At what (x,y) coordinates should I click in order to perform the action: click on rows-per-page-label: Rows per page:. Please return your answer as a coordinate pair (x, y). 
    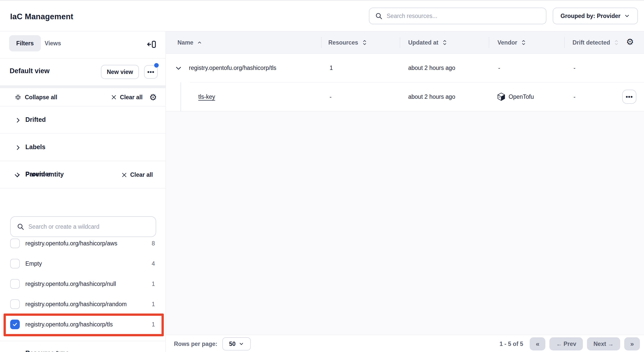
    Looking at the image, I should click on (196, 344).